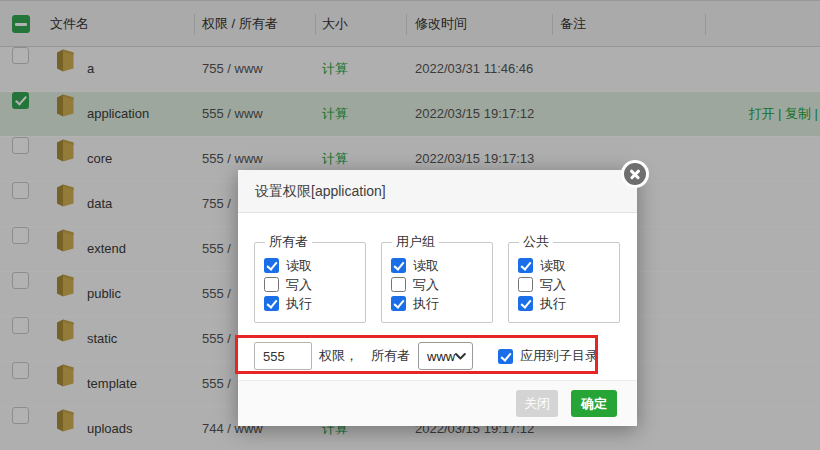  Describe the element at coordinates (288, 242) in the screenshot. I see `permission-group-legend: 所有者` at that location.